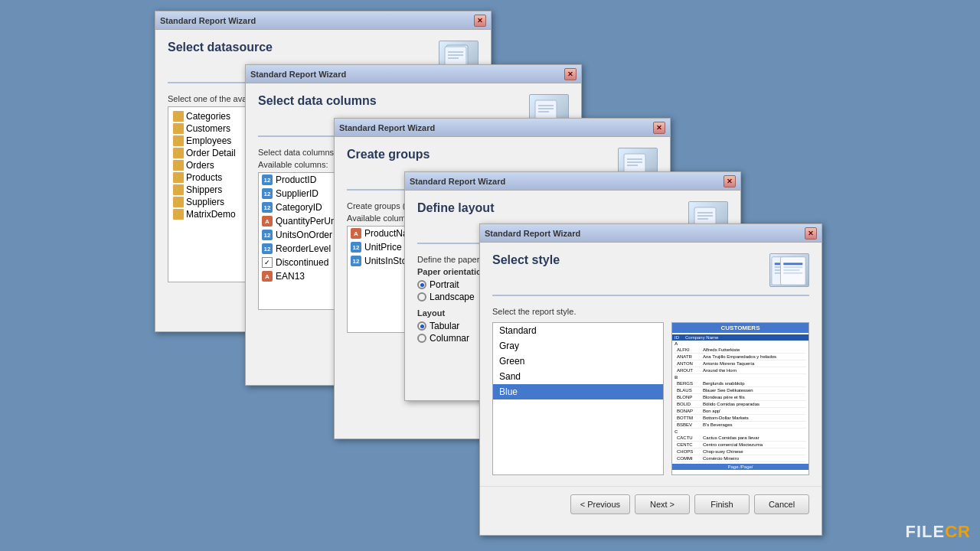  I want to click on close-button-5: ✕, so click(811, 233).